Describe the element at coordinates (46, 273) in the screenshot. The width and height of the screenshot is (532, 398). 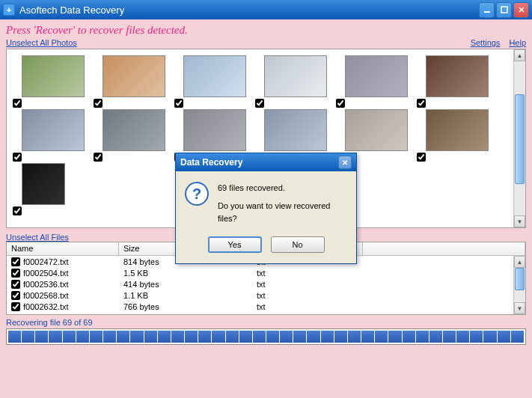
I see `file-name: f0002504.txt` at that location.